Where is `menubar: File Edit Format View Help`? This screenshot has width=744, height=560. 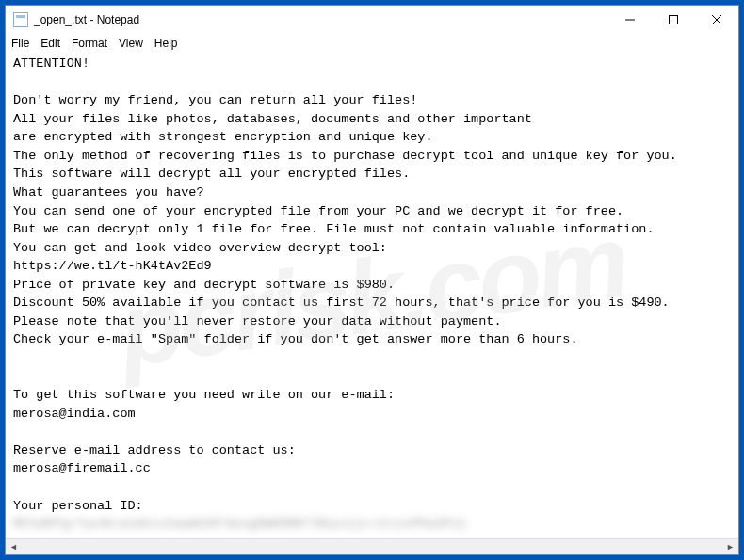 menubar: File Edit Format View Help is located at coordinates (372, 43).